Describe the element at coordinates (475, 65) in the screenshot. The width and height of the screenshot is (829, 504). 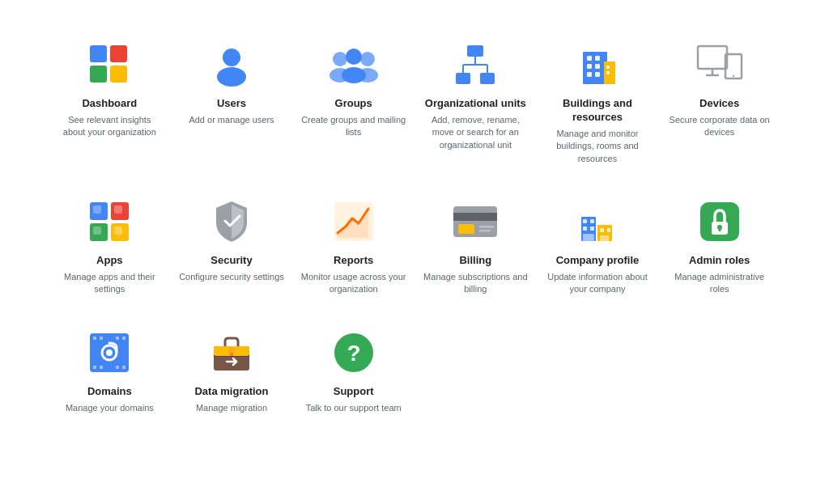
I see `org-icon` at that location.